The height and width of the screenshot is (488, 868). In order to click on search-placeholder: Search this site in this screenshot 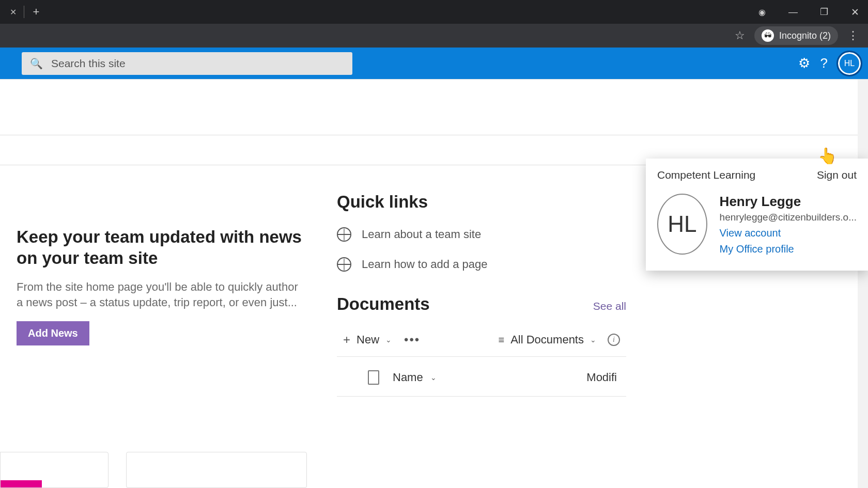, I will do `click(88, 64)`.